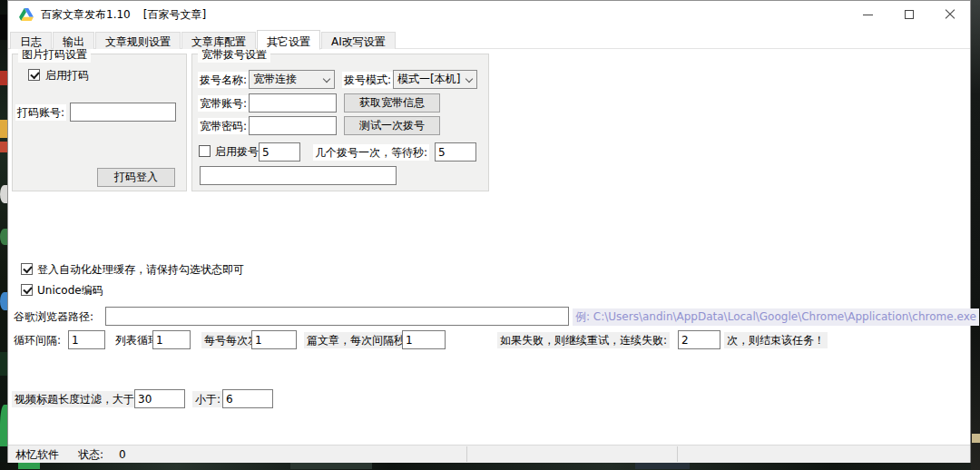 The width and height of the screenshot is (980, 470). I want to click on dial-name-dropdown: 宽带连接, so click(292, 80).